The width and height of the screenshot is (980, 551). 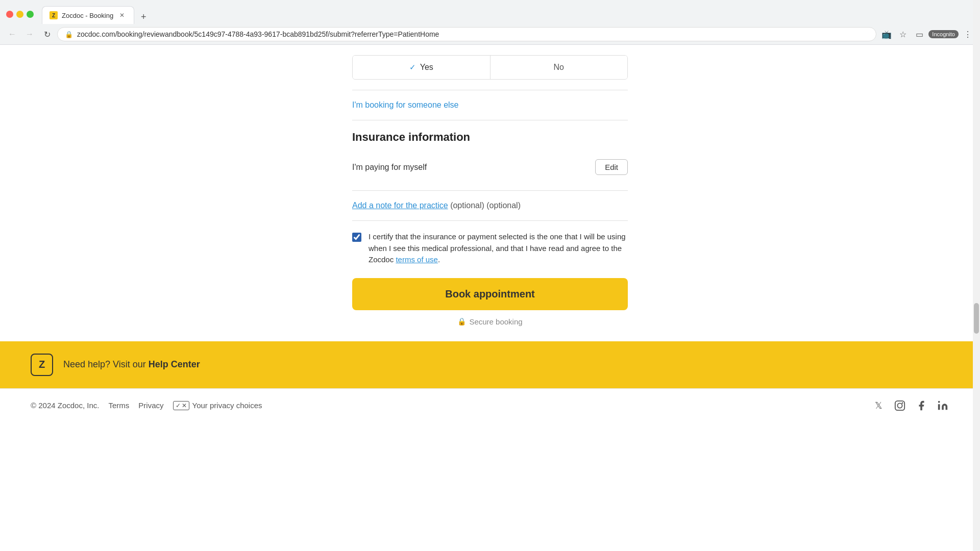 What do you see at coordinates (490, 206) in the screenshot?
I see `add-note-area: Add a note for the practice (optional) (…` at bounding box center [490, 206].